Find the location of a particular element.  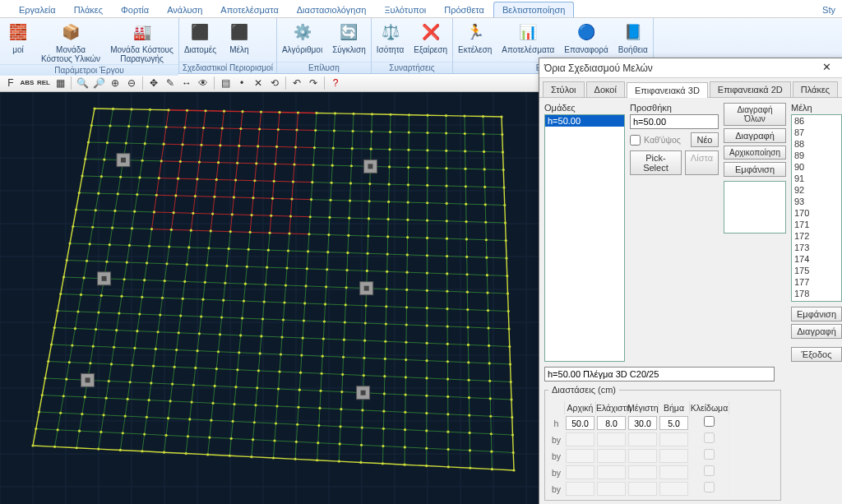

ribbon-button: 📦Μονάδα Κόστους Υλικών is located at coordinates (71, 41).